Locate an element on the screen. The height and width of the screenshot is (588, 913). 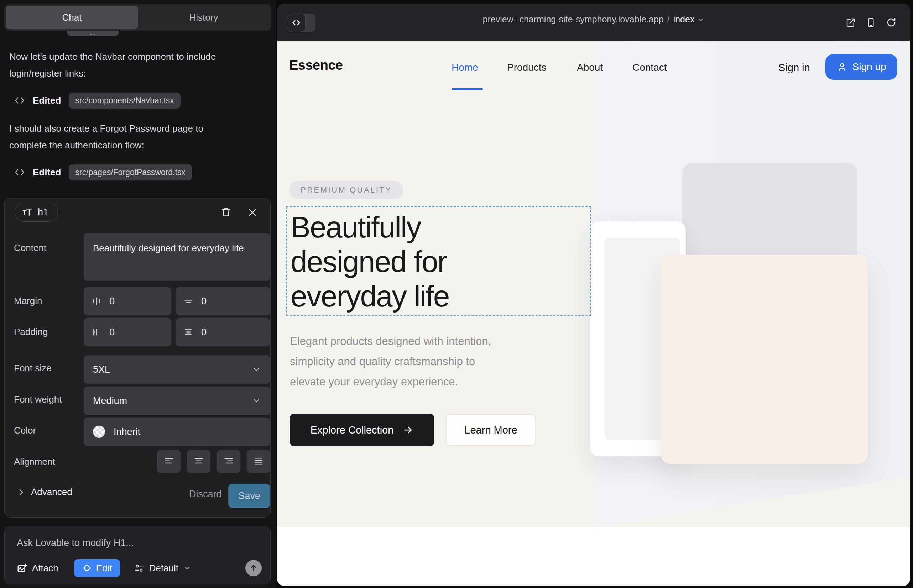
target-icon is located at coordinates (87, 568).